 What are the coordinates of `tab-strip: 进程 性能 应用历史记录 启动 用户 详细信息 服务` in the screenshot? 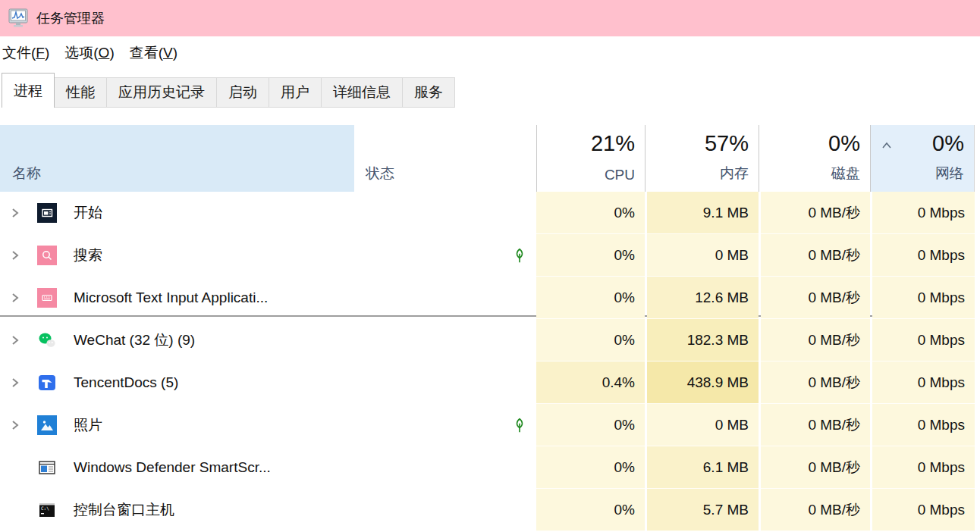 It's located at (490, 89).